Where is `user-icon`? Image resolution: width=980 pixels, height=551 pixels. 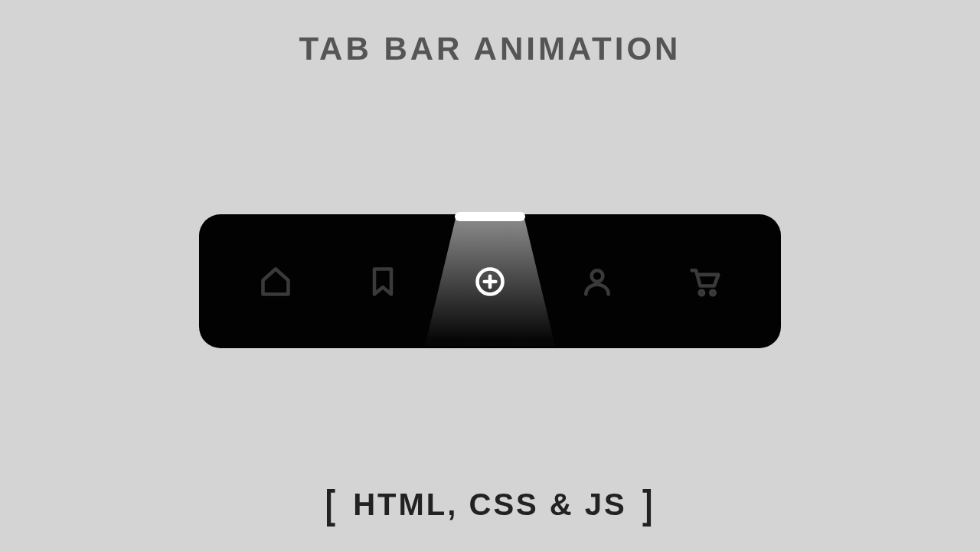 user-icon is located at coordinates (597, 282).